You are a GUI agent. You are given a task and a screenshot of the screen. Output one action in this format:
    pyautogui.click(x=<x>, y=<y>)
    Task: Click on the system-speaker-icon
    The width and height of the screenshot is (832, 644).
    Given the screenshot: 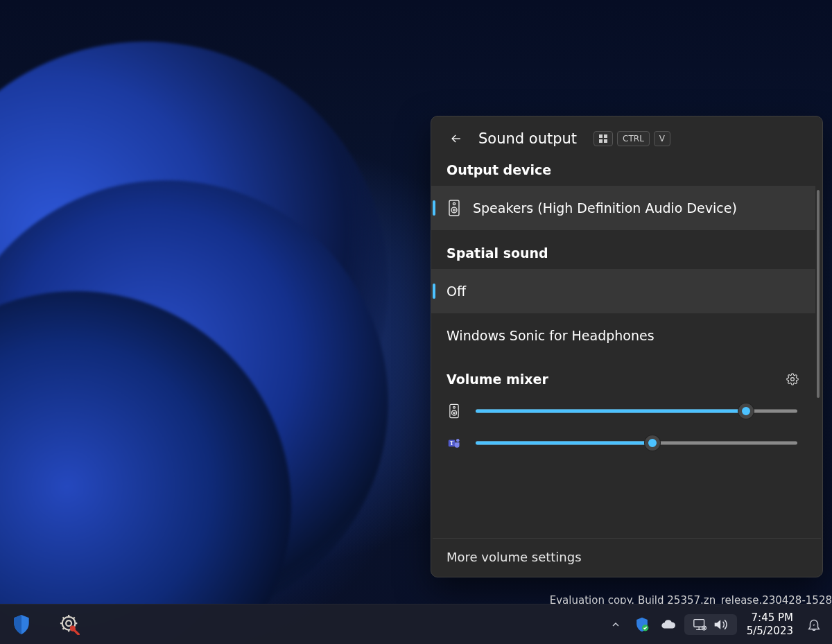 What is the action you would take?
    pyautogui.click(x=454, y=411)
    